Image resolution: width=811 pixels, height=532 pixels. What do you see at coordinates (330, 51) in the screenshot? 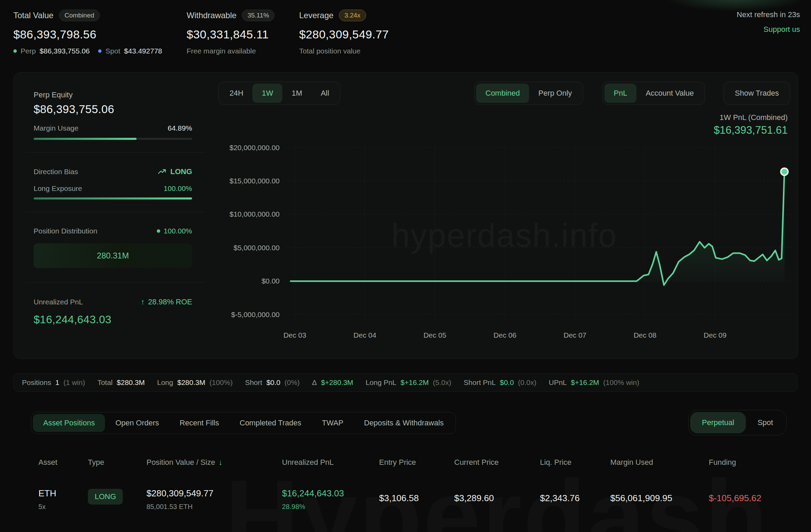
I see `leverage-sub: Total position value` at bounding box center [330, 51].